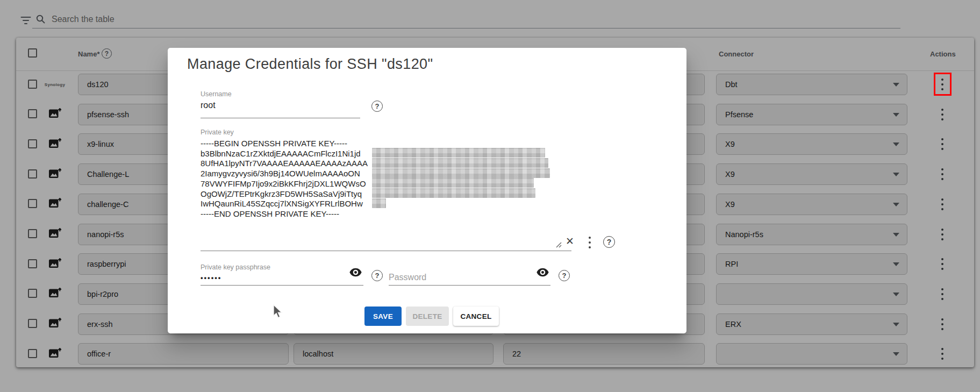  What do you see at coordinates (558, 244) in the screenshot?
I see `resize-handle` at bounding box center [558, 244].